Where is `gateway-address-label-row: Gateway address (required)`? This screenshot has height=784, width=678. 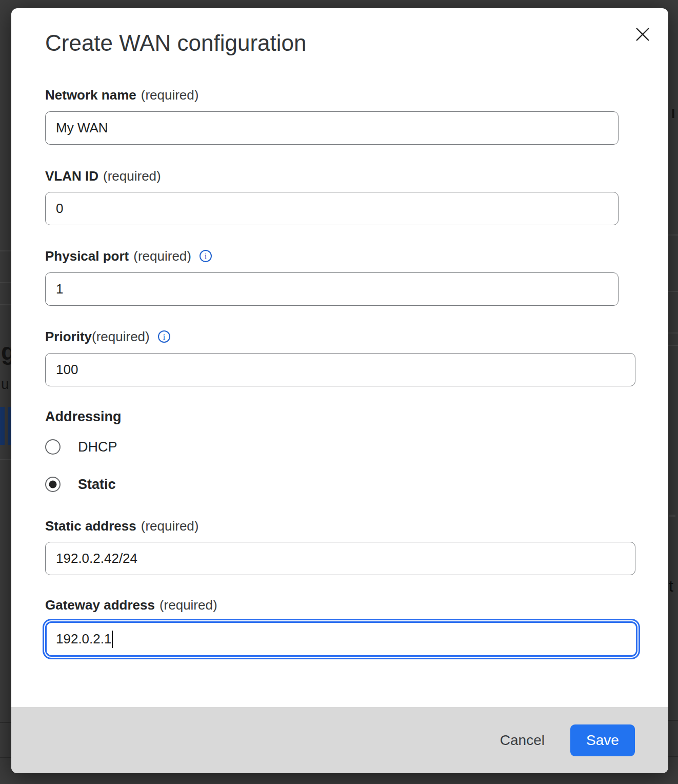
gateway-address-label-row: Gateway address (required) is located at coordinates (357, 605).